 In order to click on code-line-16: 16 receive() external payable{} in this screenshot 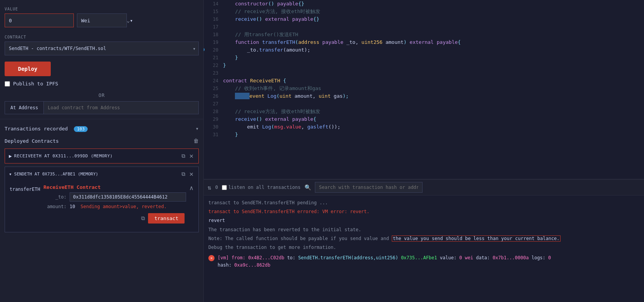, I will do `click(424, 19)`.